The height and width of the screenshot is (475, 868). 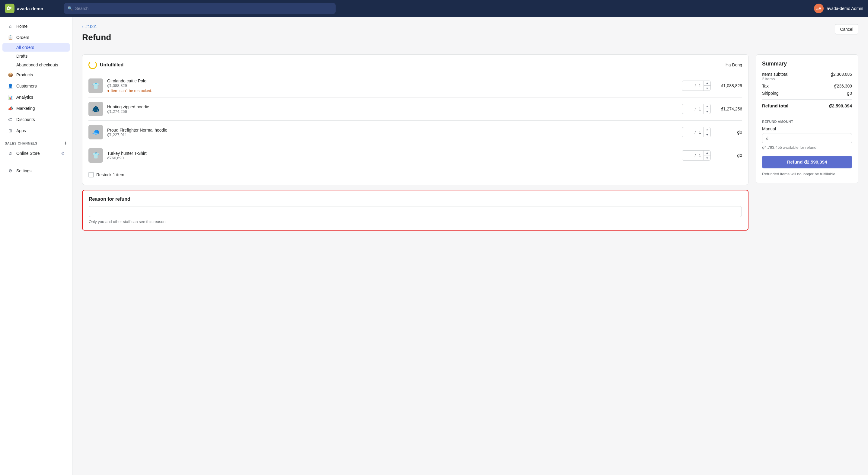 I want to click on summary-shipping-row: Shipping ₫0, so click(x=807, y=93).